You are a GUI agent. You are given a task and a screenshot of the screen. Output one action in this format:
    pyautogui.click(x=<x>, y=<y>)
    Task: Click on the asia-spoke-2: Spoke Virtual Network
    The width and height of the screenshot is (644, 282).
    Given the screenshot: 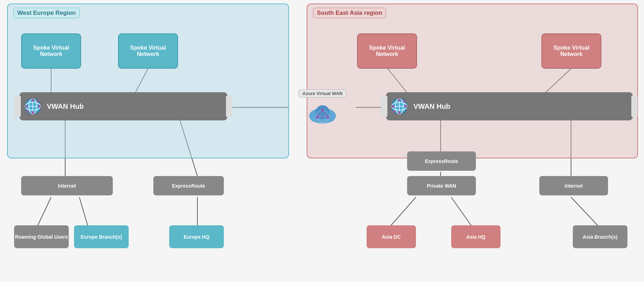 What is the action you would take?
    pyautogui.click(x=571, y=51)
    